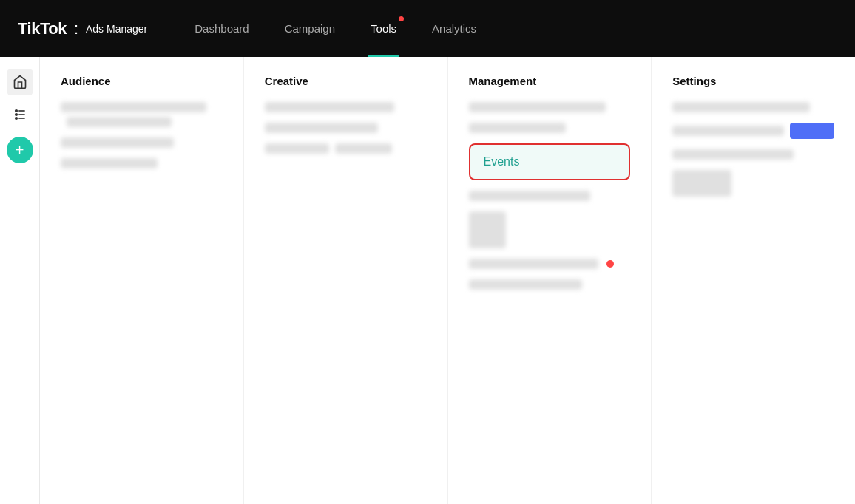 The image size is (855, 504). What do you see at coordinates (117, 29) in the screenshot?
I see `logo-adsmanager: Ads Manager` at bounding box center [117, 29].